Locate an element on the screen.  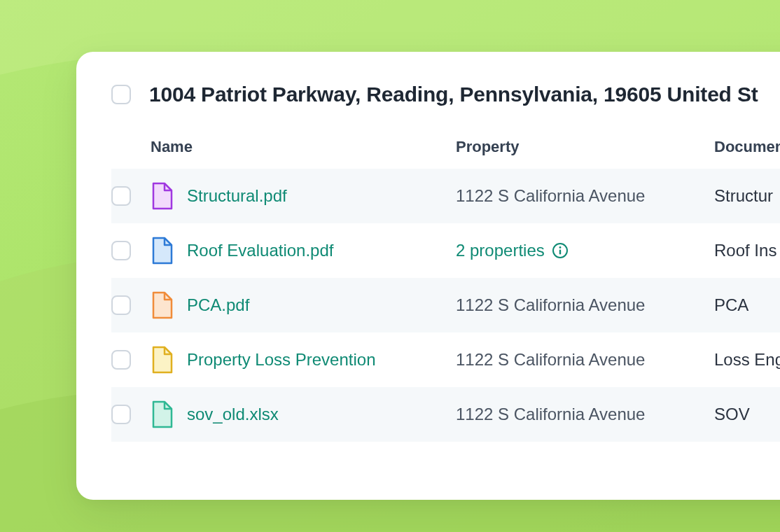
property-cell: 2 properties is located at coordinates (585, 251).